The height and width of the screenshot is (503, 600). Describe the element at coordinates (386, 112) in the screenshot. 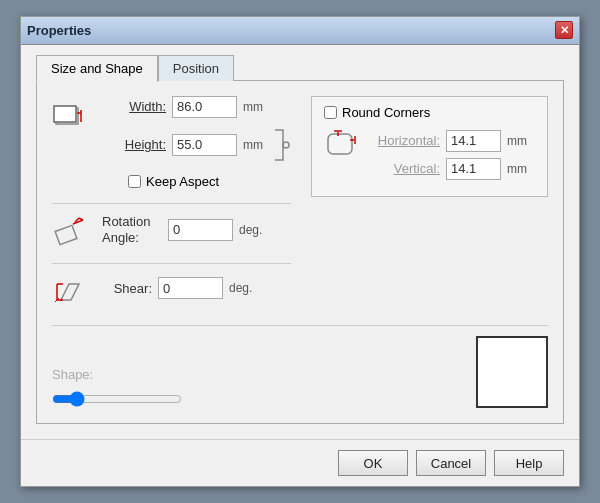

I see `round-corners-label: Round Corners` at that location.